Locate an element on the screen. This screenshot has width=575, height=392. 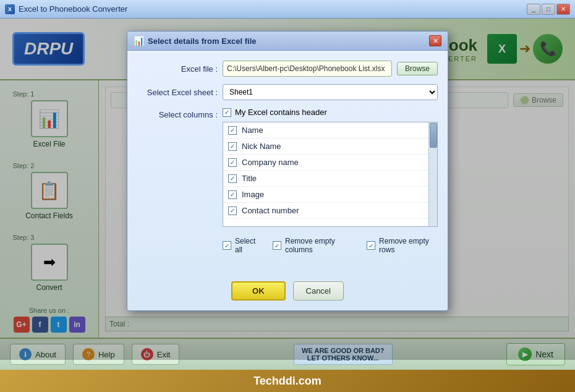
modal-titlebar: 📊 Select details from Excel file ✕ is located at coordinates (288, 41).